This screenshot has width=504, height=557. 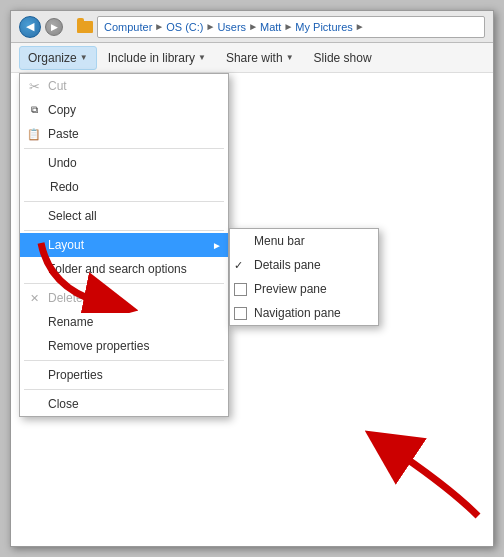 I want to click on right-red-arrow, so click(x=423, y=476).